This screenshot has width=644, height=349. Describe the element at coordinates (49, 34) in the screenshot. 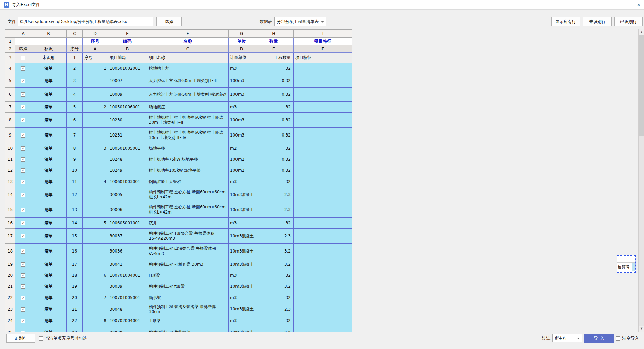

I see `column-letter-B: B` at that location.